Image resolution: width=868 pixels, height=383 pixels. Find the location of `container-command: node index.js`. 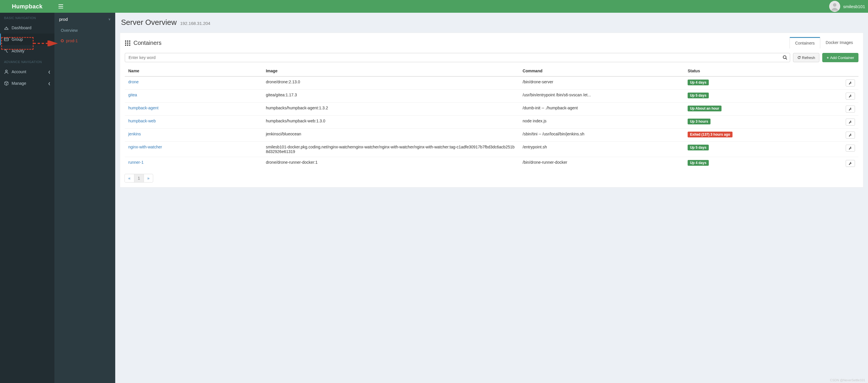

container-command: node index.js is located at coordinates (602, 122).